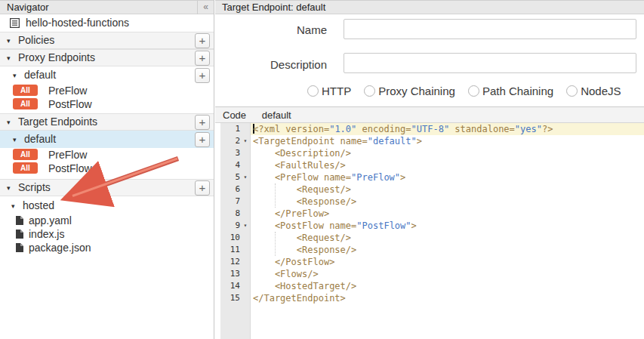 This screenshot has height=339, width=644. Describe the element at coordinates (60, 248) in the screenshot. I see `item-label: package.json` at that location.